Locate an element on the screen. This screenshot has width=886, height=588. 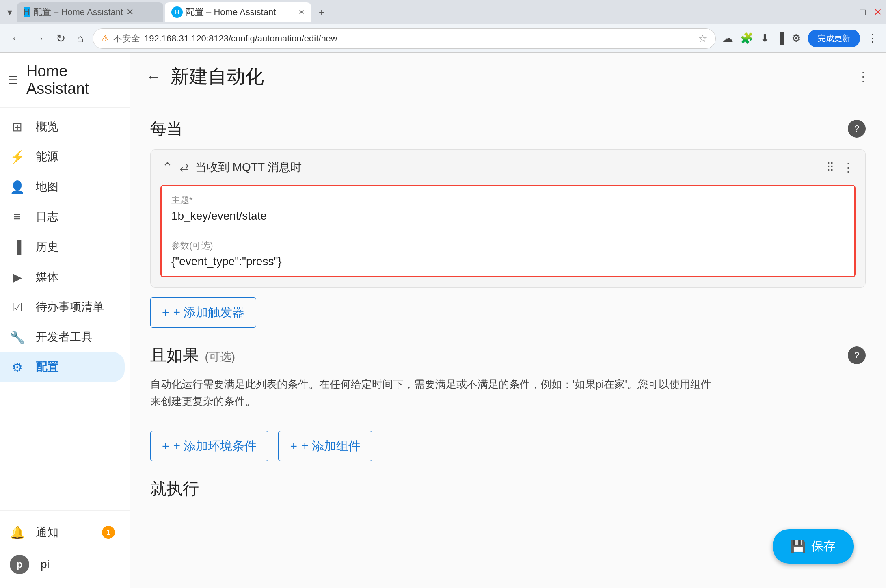
trigger-section-header: 每当 ? is located at coordinates (508, 128).